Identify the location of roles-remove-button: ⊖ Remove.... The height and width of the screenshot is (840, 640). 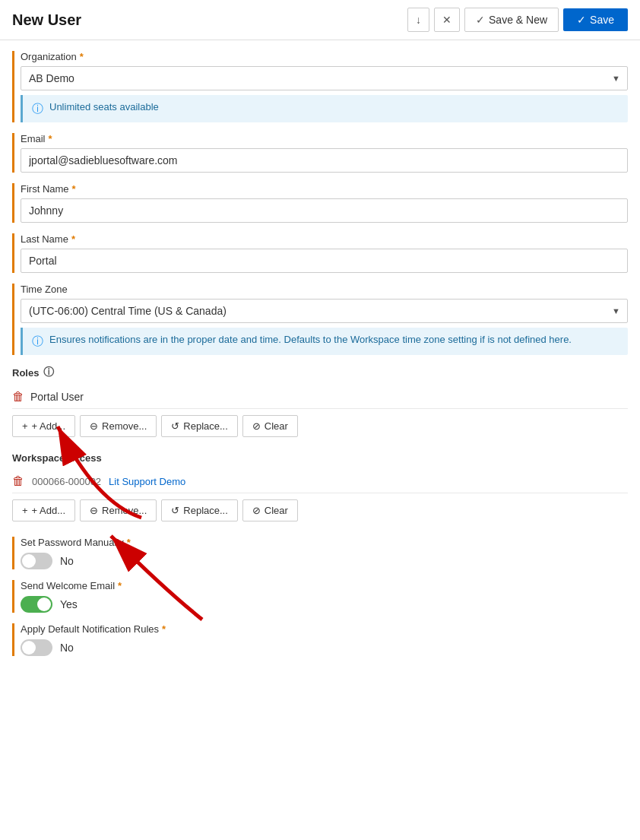
(119, 426).